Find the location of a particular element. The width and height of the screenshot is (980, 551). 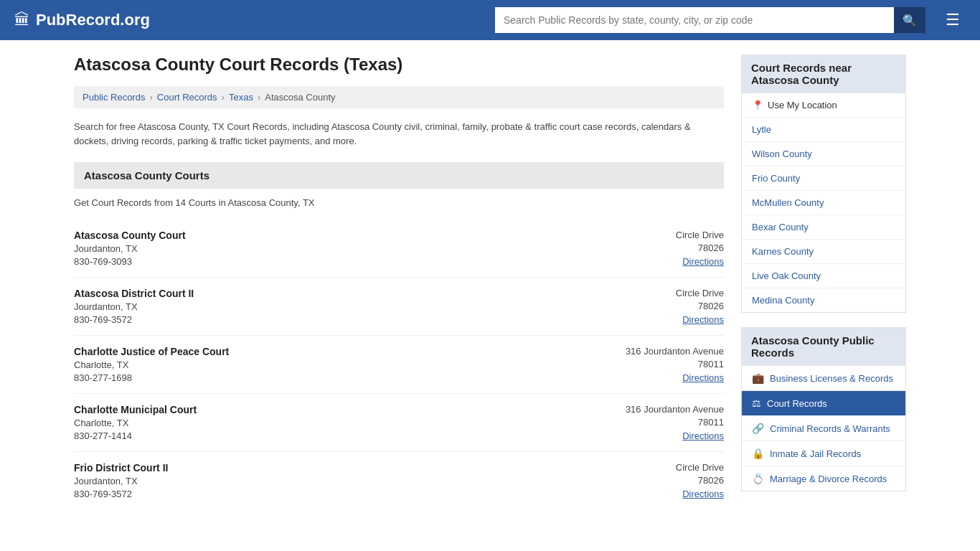

nearby-item: McMullen County is located at coordinates (824, 203).